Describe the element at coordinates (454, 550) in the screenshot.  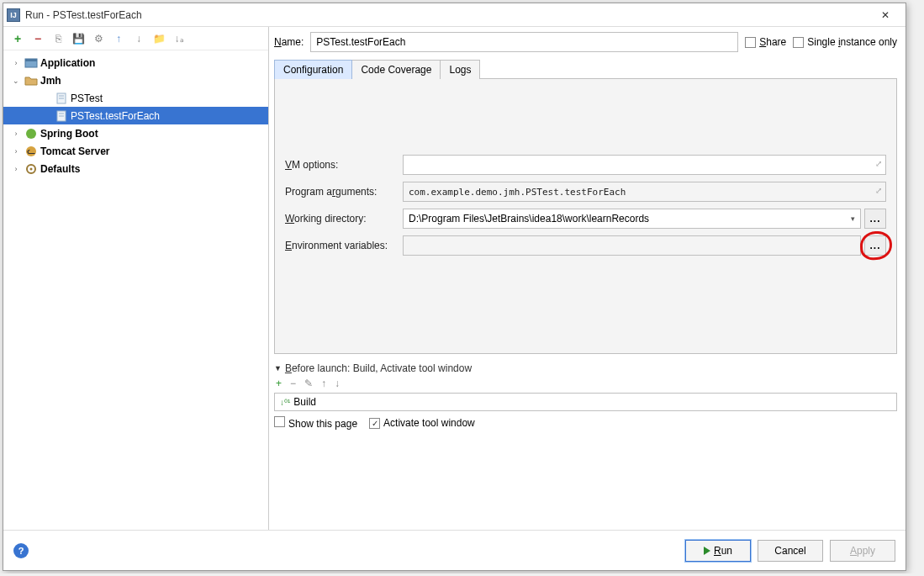
I see `footer: ? Run Cancel Apply` at that location.